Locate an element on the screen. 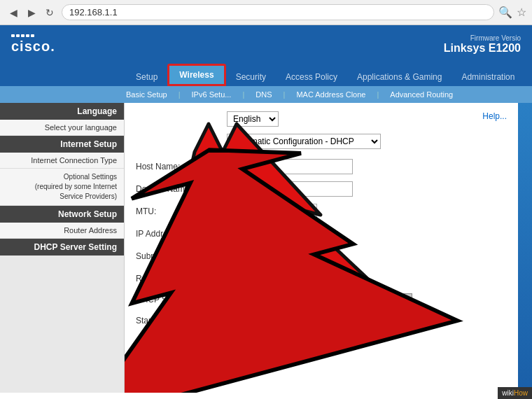  router-header: cisco. Firmware Versio Linksys E1200 is located at coordinates (266, 45).